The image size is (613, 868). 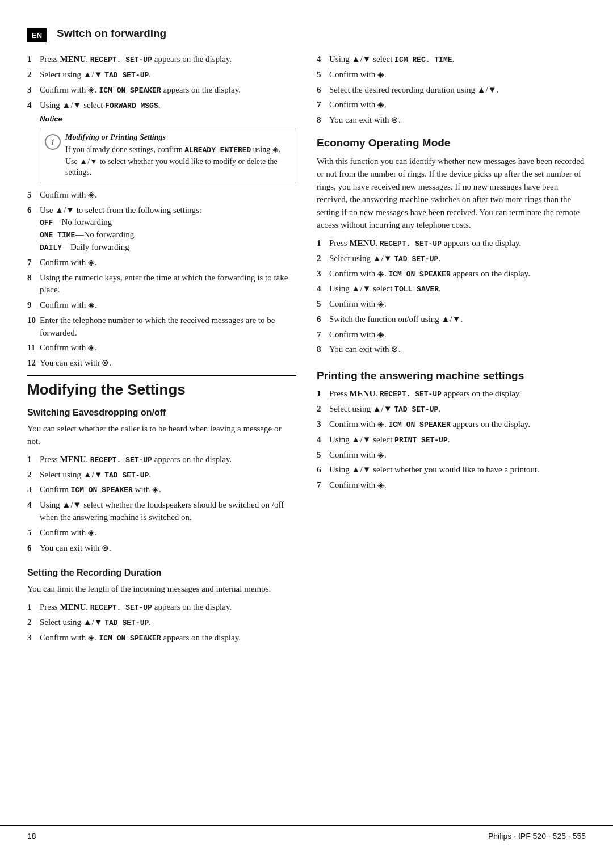 What do you see at coordinates (451, 244) in the screenshot?
I see `eco-step-1: 1 Press MENU. RECEPT. SET-UP appears on …` at bounding box center [451, 244].